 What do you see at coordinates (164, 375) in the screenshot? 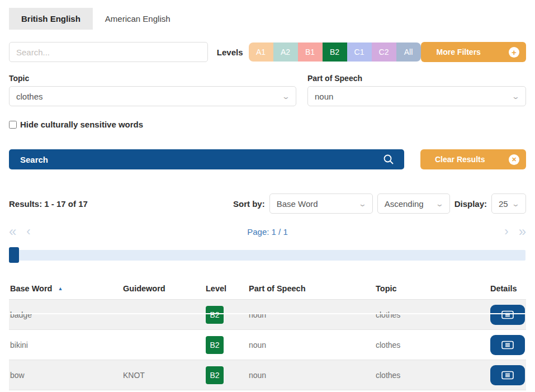
I see `guideword-cell: KNOT` at bounding box center [164, 375].